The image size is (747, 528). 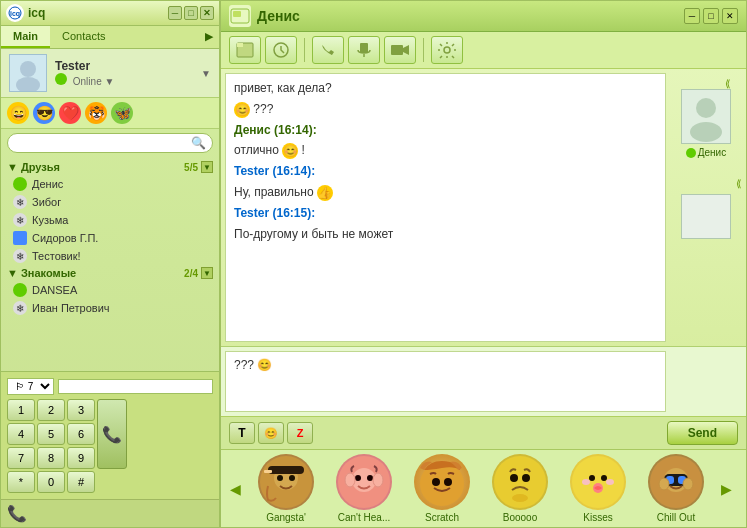 I want to click on sticker-chillout-face, so click(x=676, y=482).